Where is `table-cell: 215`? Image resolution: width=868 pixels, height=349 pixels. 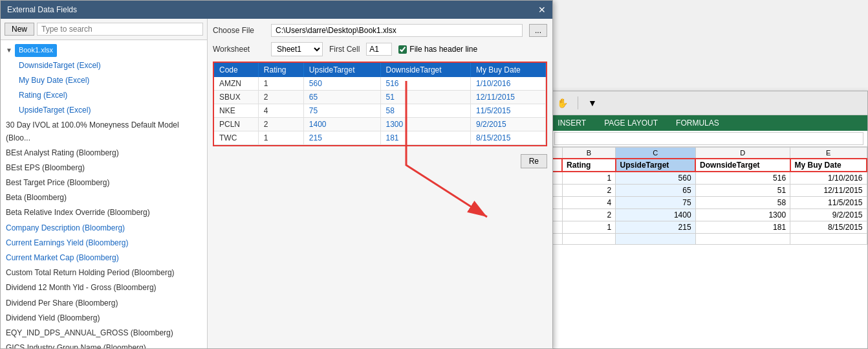 table-cell: 215 is located at coordinates (342, 139).